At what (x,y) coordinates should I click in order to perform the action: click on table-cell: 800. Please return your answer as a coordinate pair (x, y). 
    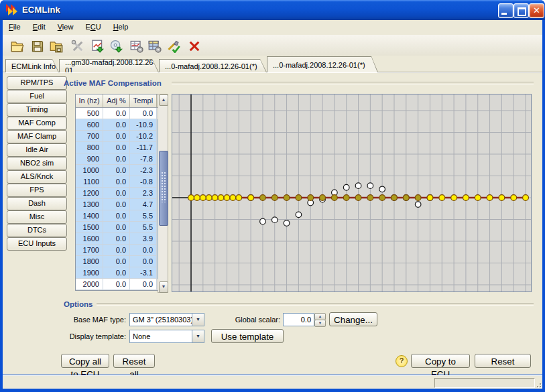
    Looking at the image, I should click on (90, 147).